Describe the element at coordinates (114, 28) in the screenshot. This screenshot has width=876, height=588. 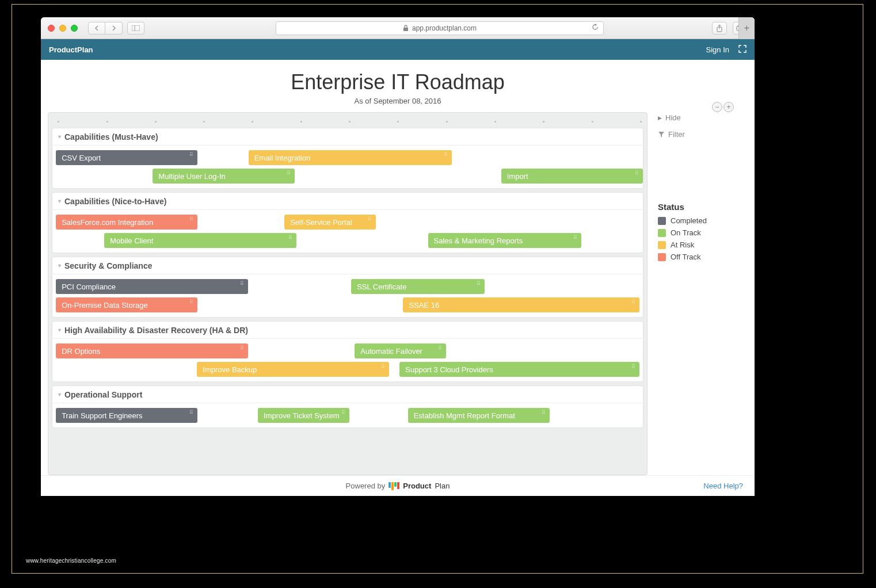
I see `nav-forward-button` at that location.